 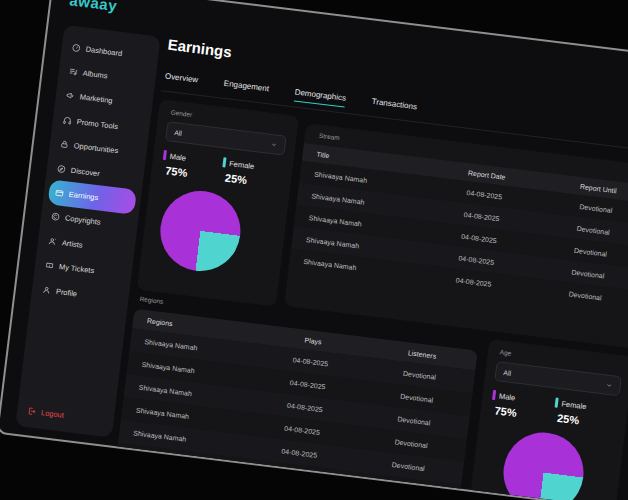 What do you see at coordinates (50, 266) in the screenshot?
I see `ticket-icon` at bounding box center [50, 266].